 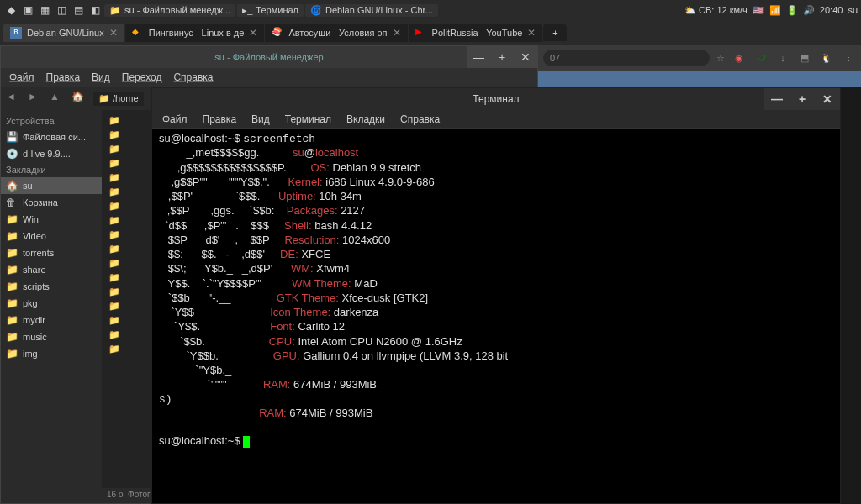 I want to click on ext-icon: ◉, so click(x=739, y=58).